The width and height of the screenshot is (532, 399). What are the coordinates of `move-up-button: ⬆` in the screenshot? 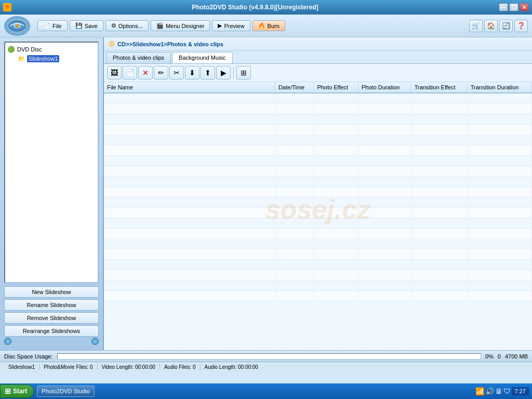 It's located at (208, 73).